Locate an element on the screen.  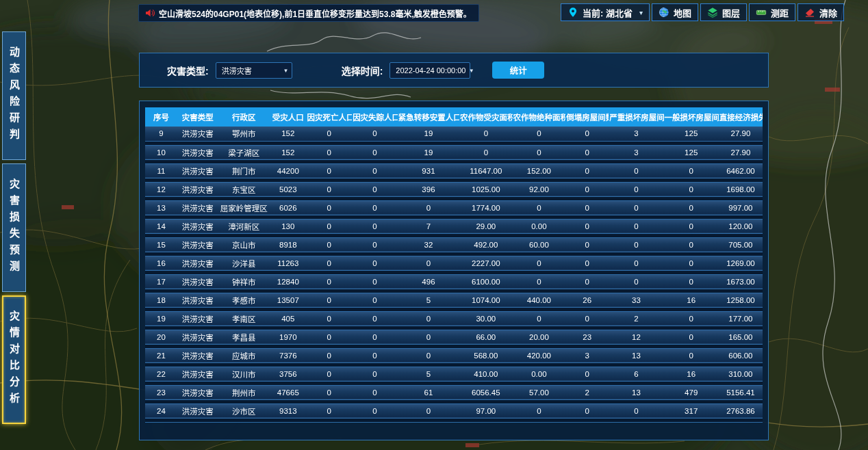
table-row: 23洪涝灾害荆州市4766500616056.4557.002134795156… is located at coordinates (454, 393).